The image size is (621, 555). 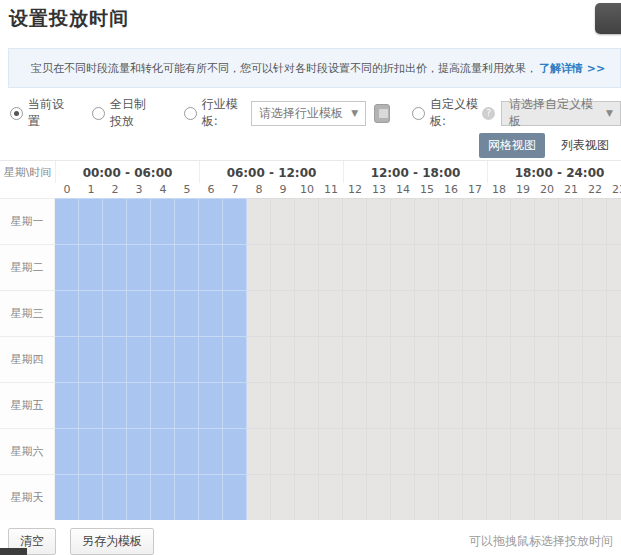 I want to click on learn-more-link: 了解详情 >>, so click(x=572, y=68).